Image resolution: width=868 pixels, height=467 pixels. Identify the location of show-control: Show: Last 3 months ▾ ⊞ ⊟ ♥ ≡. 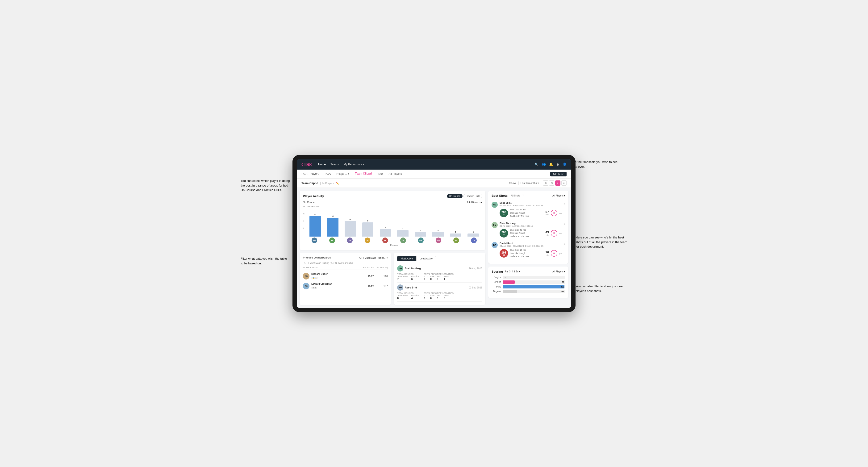
(538, 183).